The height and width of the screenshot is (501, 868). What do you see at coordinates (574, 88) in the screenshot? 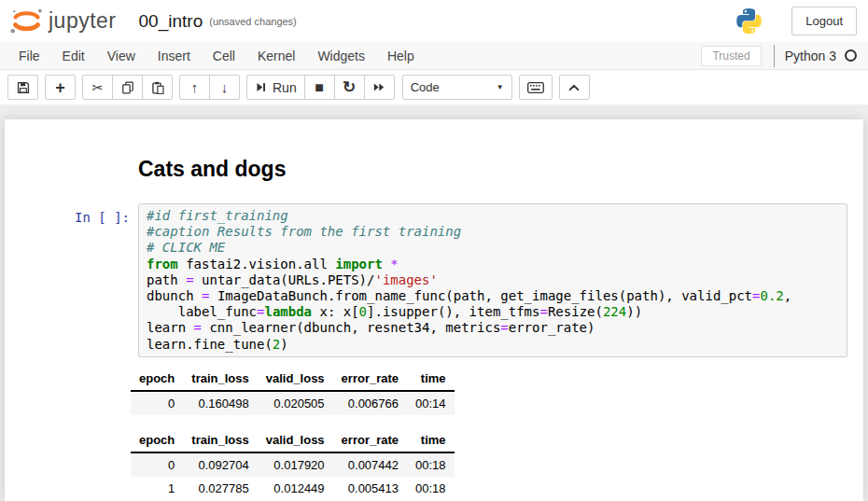
I see `chevron-up-icon` at bounding box center [574, 88].